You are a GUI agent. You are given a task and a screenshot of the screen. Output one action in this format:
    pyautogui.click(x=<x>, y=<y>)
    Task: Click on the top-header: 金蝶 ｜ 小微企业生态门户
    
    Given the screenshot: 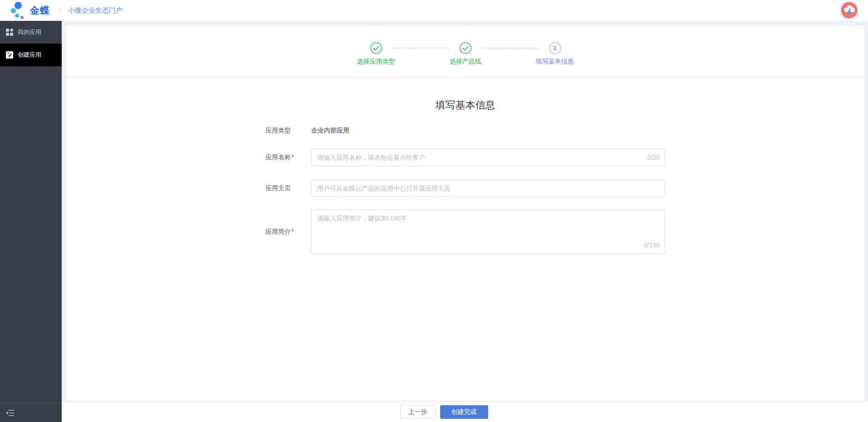 What is the action you would take?
    pyautogui.click(x=434, y=10)
    